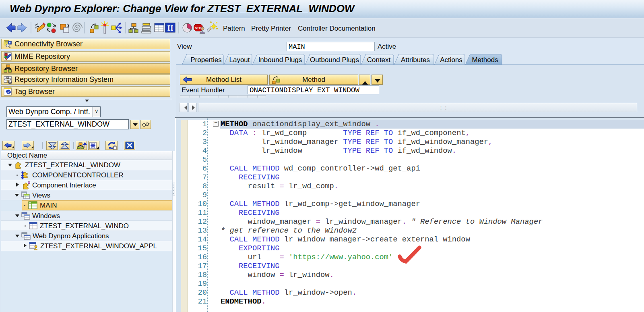 This screenshot has height=312, width=644. What do you see at coordinates (451, 60) in the screenshot?
I see `svg-text: Actions` at bounding box center [451, 60].